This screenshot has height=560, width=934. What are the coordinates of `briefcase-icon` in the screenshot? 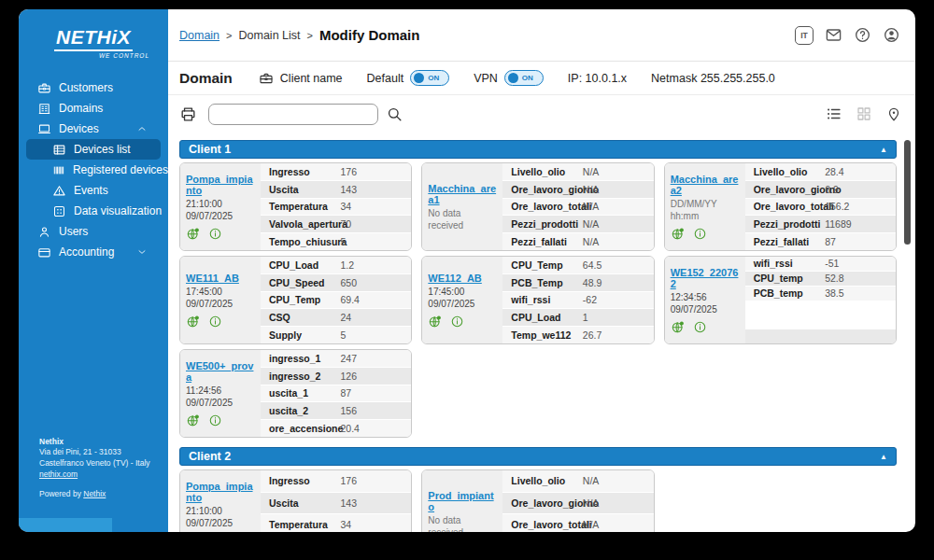 It's located at (45, 88).